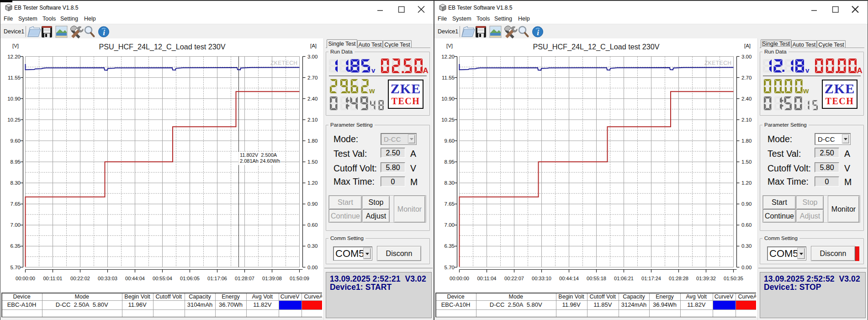  Describe the element at coordinates (53, 278) in the screenshot. I see `svg-text: 00:11:01` at that location.